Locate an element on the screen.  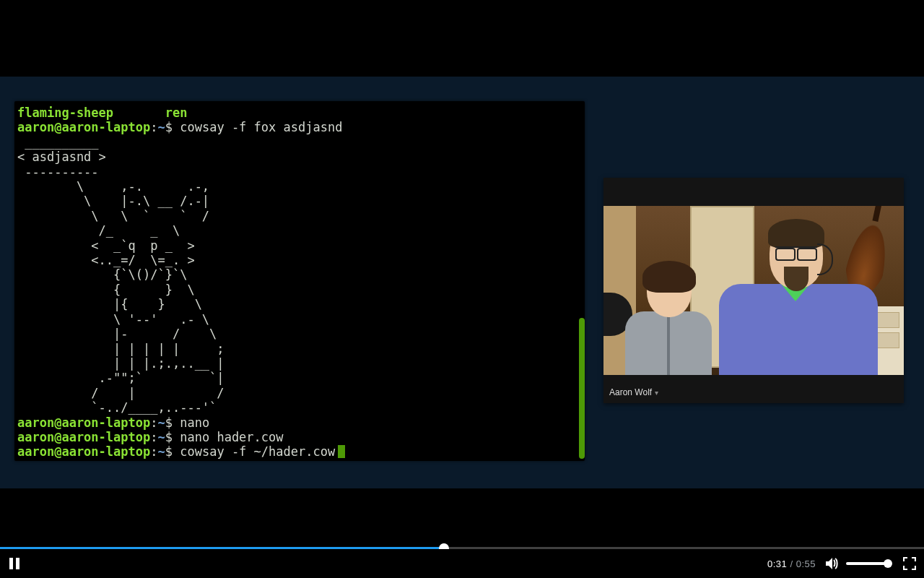
caption-dropdown-icon: ▾ is located at coordinates (657, 393).